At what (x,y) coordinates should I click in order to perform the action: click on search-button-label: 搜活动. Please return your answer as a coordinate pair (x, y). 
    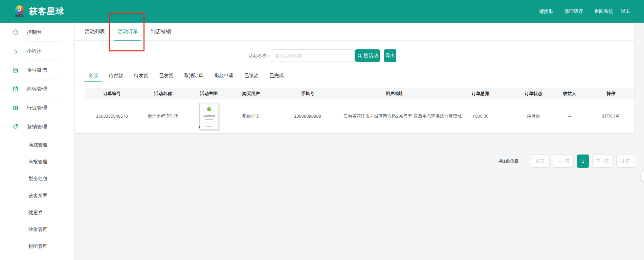
    Looking at the image, I should click on (371, 56).